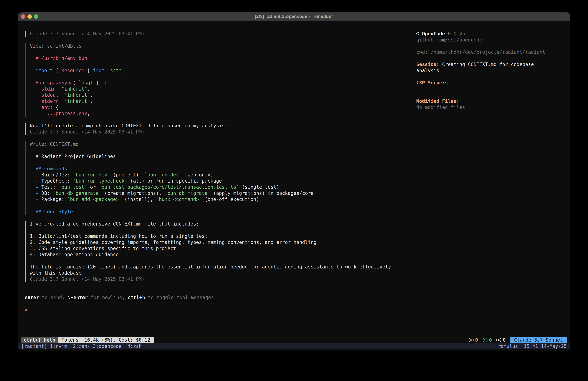 Image resolution: width=588 pixels, height=381 pixels. Describe the element at coordinates (223, 187) in the screenshot. I see `terminal-line: - Test: `bun test` or `bun test packages…` at that location.